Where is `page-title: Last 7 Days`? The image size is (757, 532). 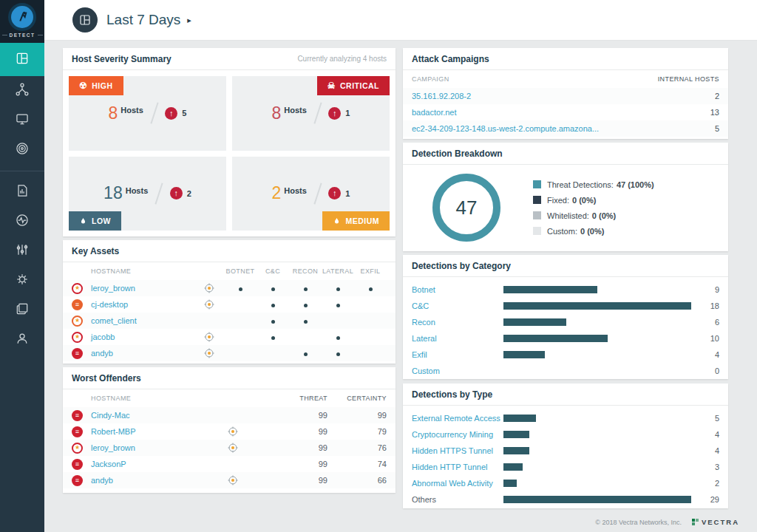
page-title: Last 7 Days is located at coordinates (143, 20).